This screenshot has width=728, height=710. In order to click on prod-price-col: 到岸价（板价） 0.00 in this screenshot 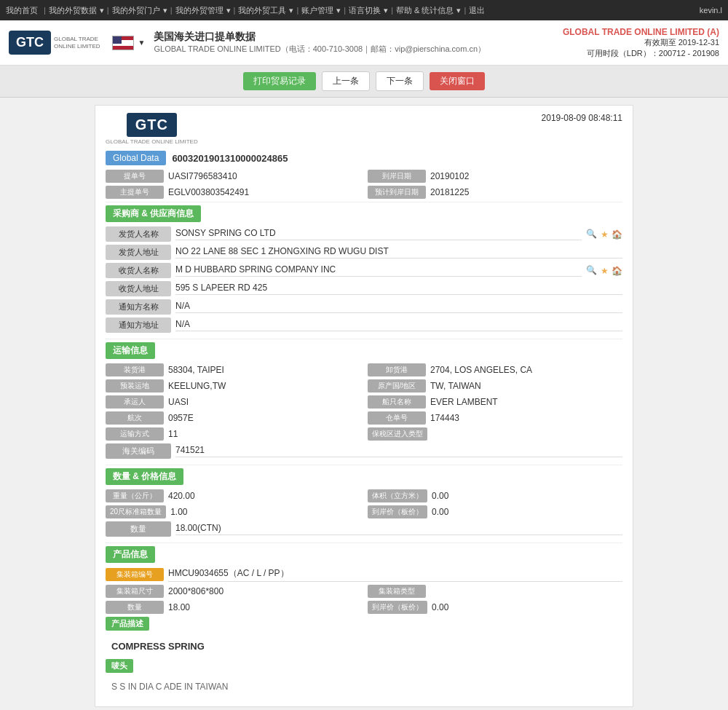, I will do `click(495, 607)`.